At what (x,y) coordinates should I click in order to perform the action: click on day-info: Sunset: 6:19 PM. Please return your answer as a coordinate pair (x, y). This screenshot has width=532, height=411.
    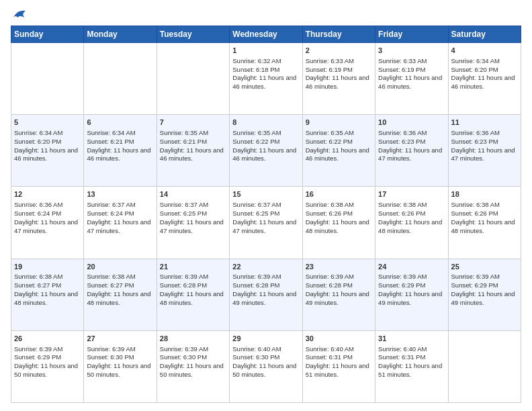
    Looking at the image, I should click on (339, 70).